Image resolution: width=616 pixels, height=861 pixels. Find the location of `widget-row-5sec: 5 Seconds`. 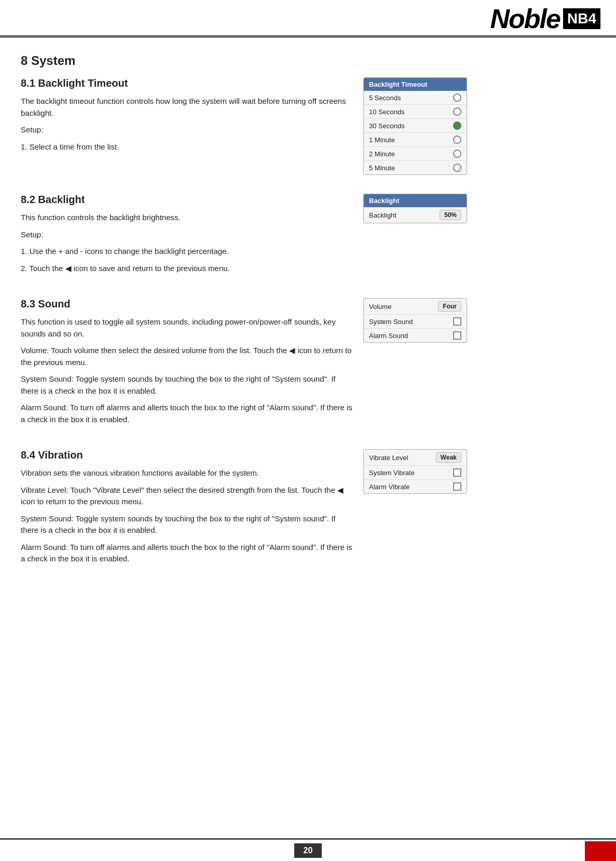

widget-row-5sec: 5 Seconds is located at coordinates (415, 98).